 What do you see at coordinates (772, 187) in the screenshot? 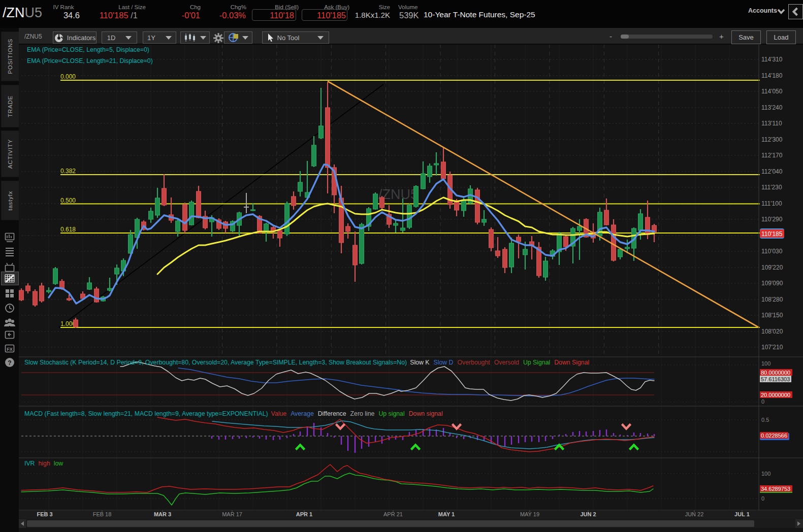
I see `svg-text: 111'230` at bounding box center [772, 187].